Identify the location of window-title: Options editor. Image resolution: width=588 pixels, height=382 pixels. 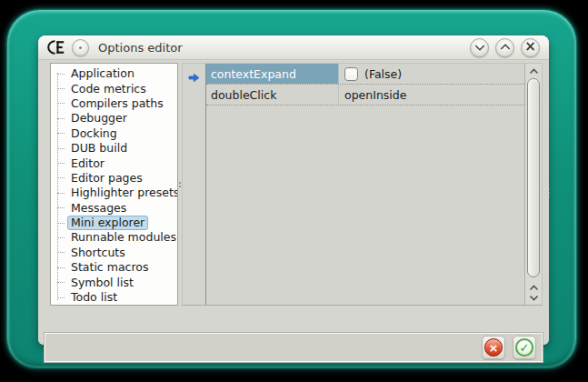
(140, 47).